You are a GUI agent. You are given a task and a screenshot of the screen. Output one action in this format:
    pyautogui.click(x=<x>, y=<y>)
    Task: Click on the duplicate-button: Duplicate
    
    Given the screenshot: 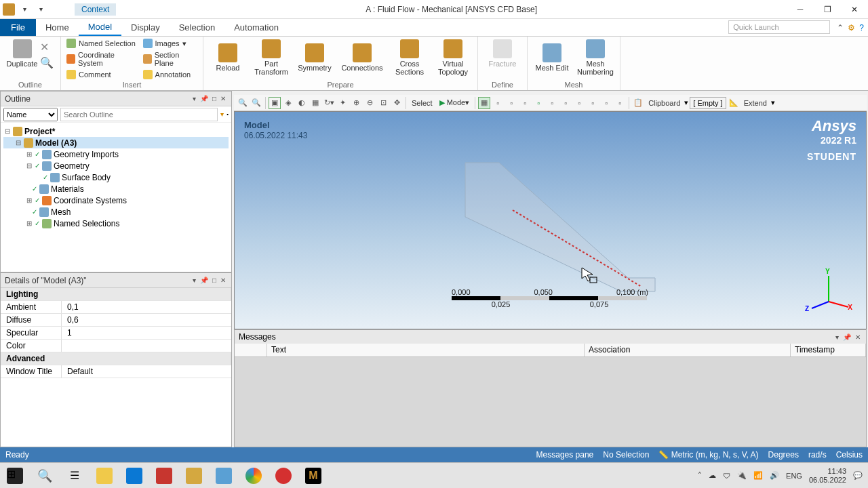 What is the action you would take?
    pyautogui.click(x=22, y=54)
    